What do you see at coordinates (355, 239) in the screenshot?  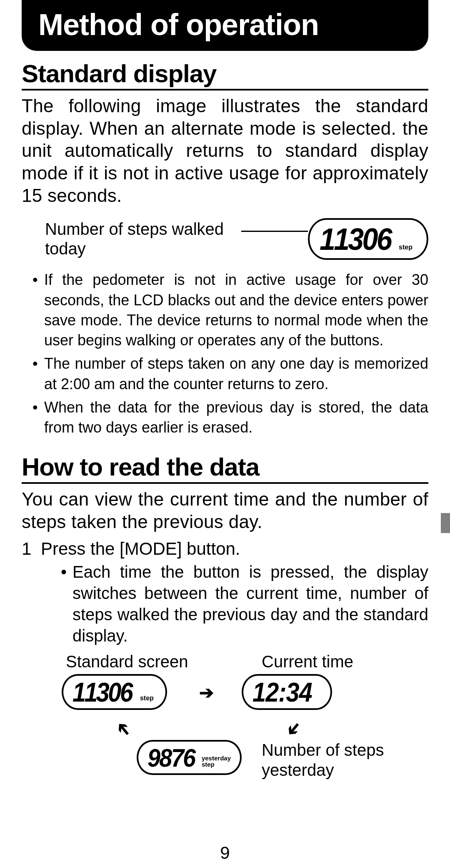 I see `lcd-step-value: 11306` at bounding box center [355, 239].